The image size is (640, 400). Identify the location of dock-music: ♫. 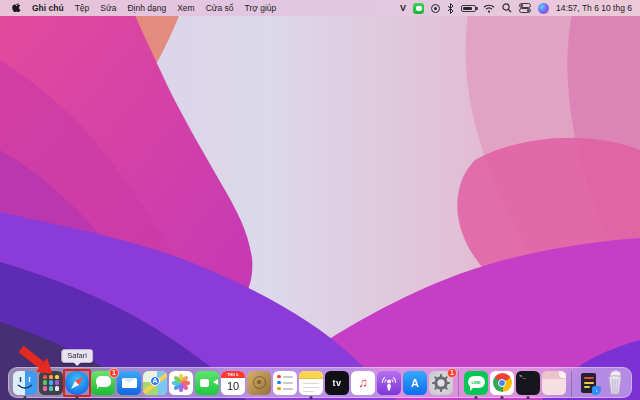
(363, 383).